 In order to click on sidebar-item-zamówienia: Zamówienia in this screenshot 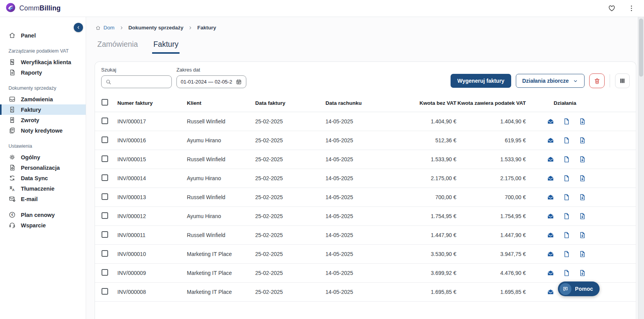, I will do `click(43, 99)`.